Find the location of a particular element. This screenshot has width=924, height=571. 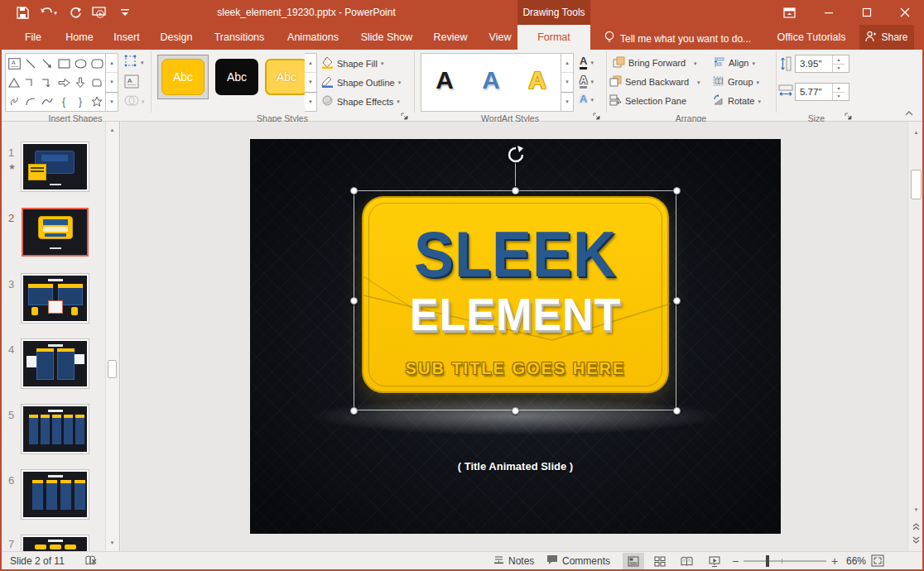

zoom-in-button: + is located at coordinates (835, 561).